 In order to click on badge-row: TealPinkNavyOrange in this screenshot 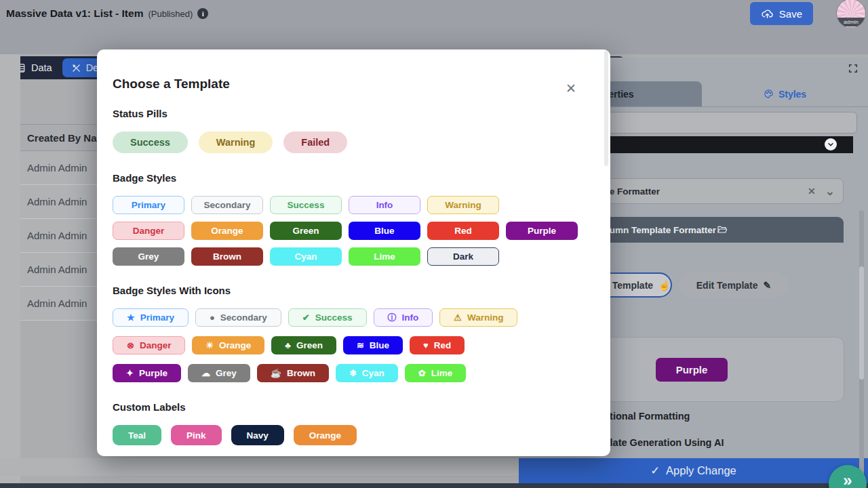, I will do `click(354, 435)`.